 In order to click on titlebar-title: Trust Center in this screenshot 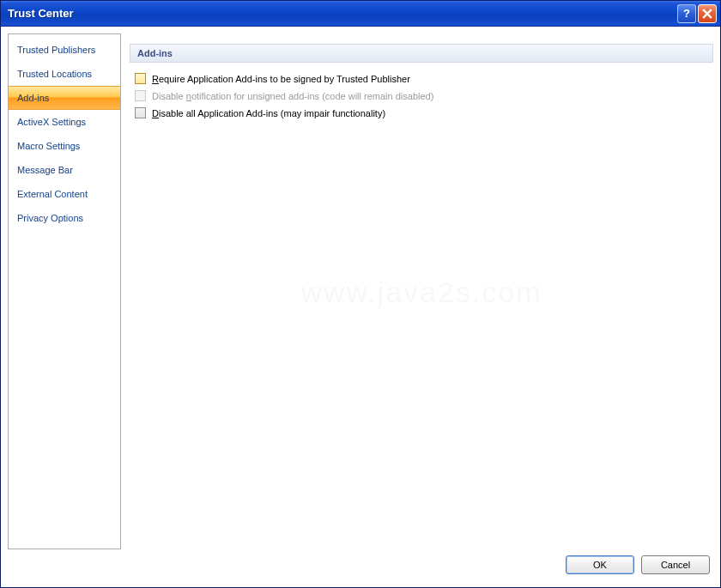, I will do `click(342, 14)`.